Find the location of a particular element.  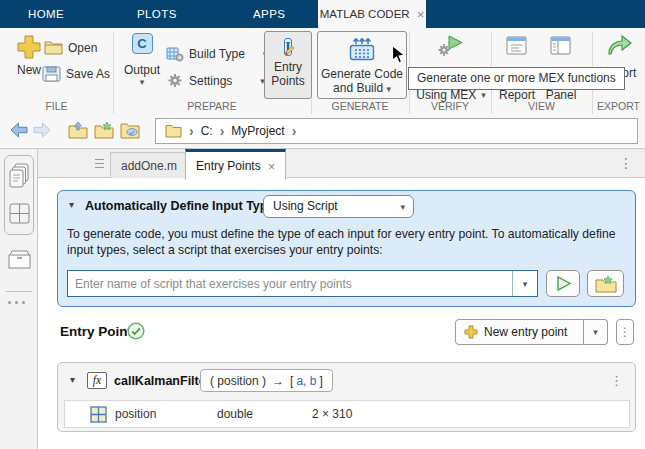

cloud-folder-button is located at coordinates (130, 130).